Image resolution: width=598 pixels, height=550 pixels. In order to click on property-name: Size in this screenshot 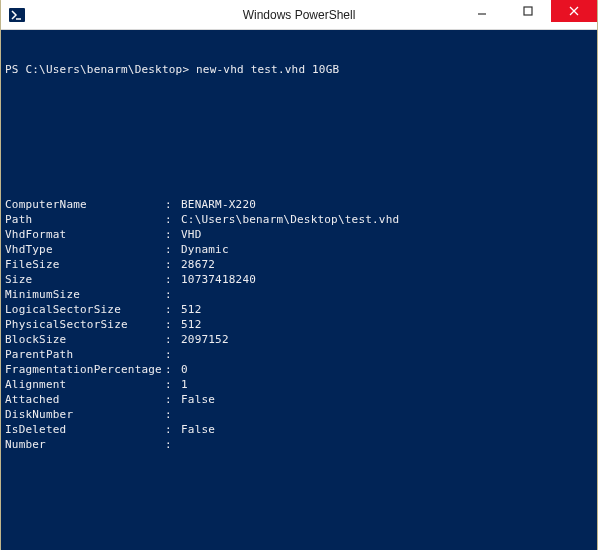, I will do `click(85, 280)`.